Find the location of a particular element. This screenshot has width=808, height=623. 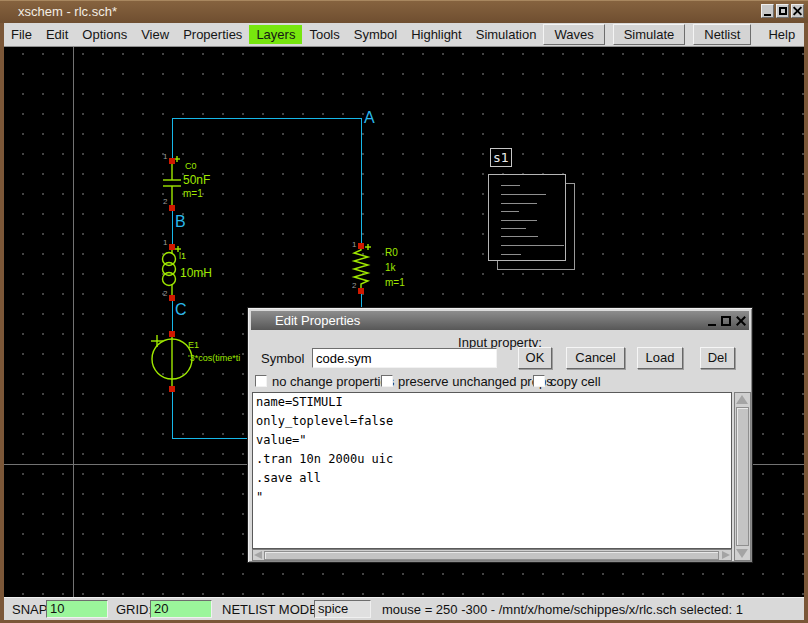

node-label-c: C is located at coordinates (181, 310).